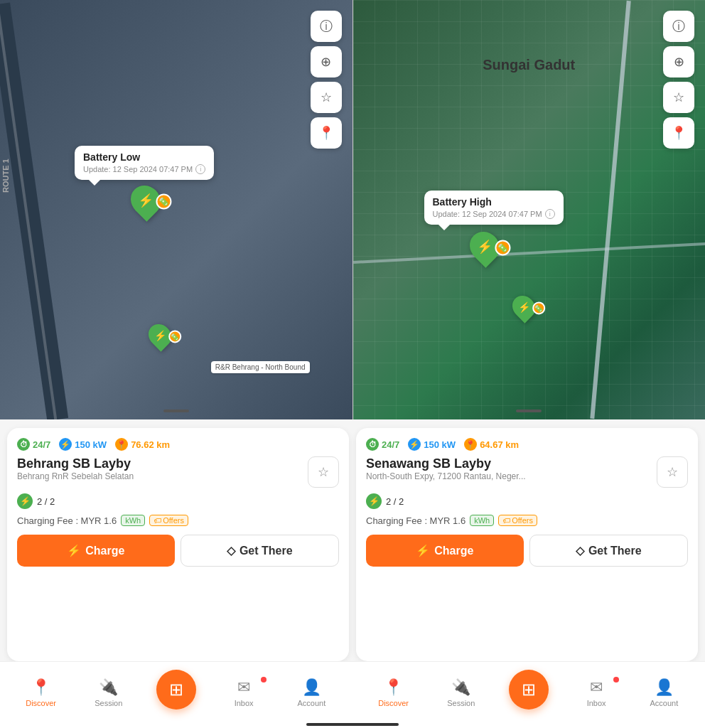  I want to click on fee-text-1: Charging Fee : MYR 1.6, so click(67, 520).